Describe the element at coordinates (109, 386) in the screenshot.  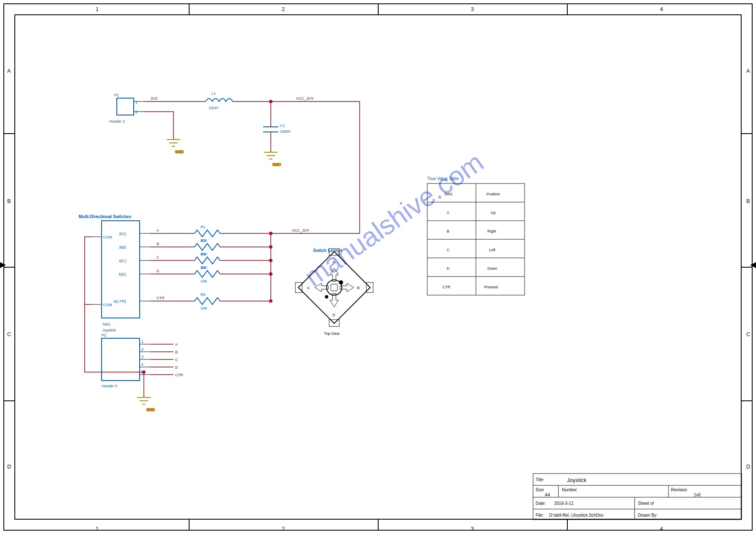
I see `svg-text: Header 5` at that location.